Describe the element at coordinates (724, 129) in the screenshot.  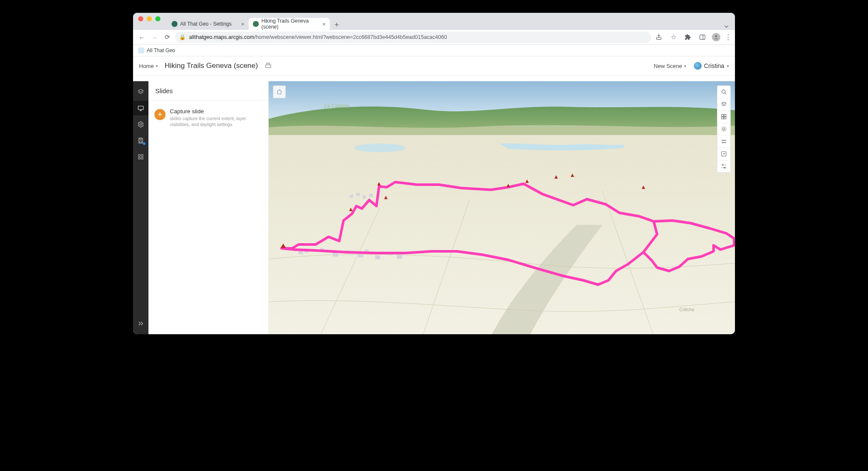
I see `scene-tools` at that location.